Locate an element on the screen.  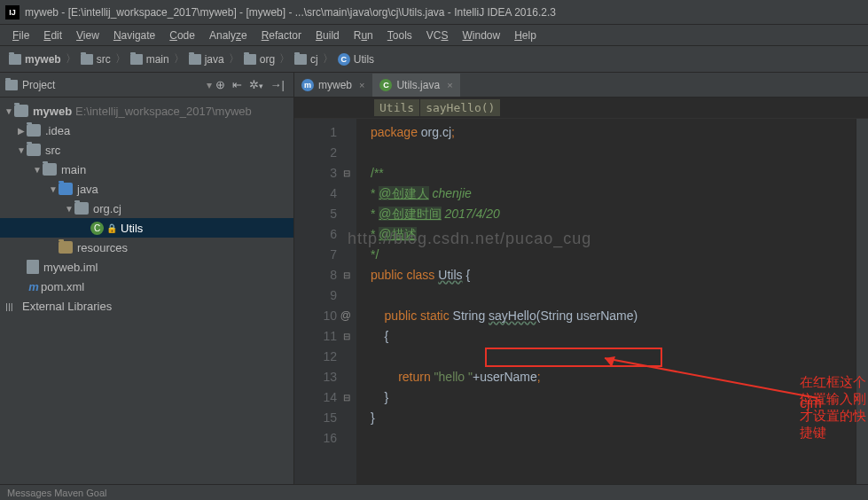
crumb-label: Utils is located at coordinates (364, 59).